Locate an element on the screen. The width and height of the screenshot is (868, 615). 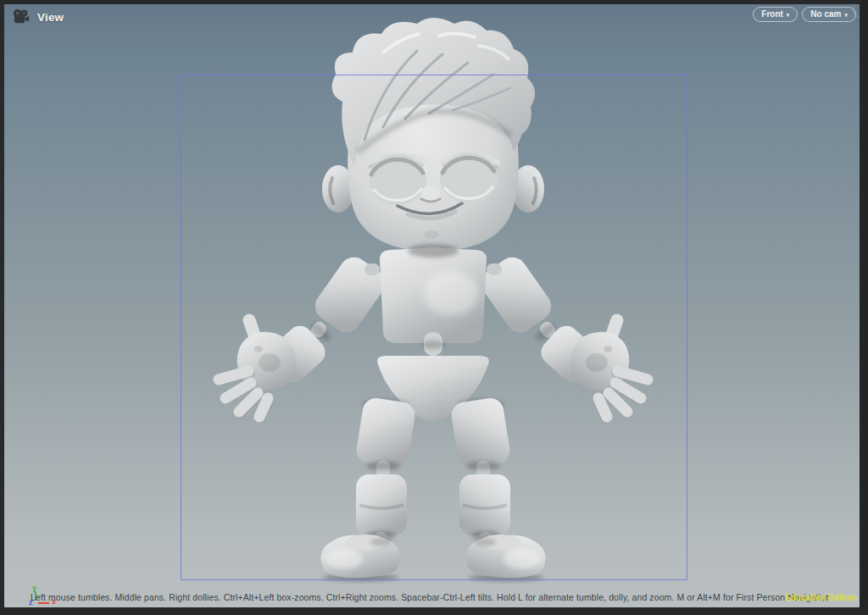
window-frame-top is located at coordinates (434, 2).